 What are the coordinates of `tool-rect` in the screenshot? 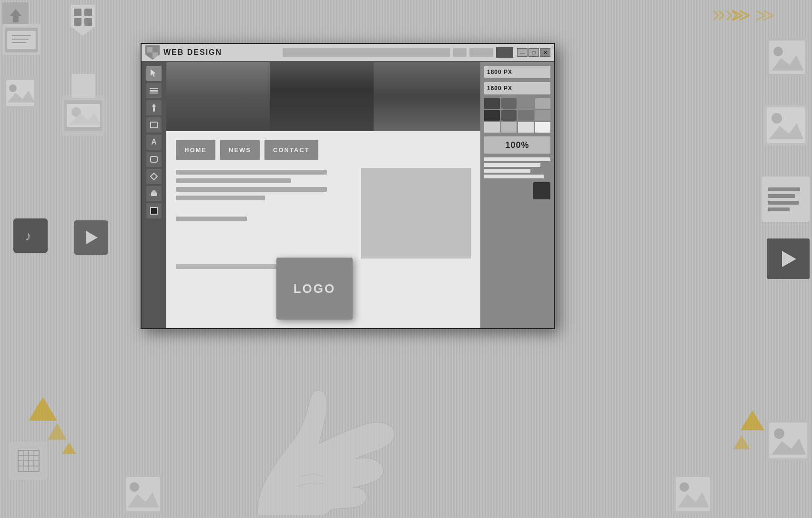 It's located at (154, 125).